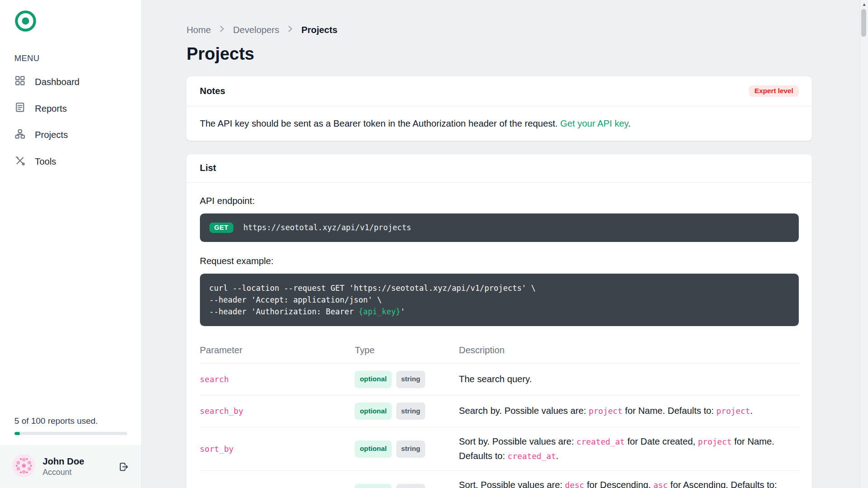  What do you see at coordinates (71, 421) in the screenshot?
I see `usage-text: 5 of 100 reports used.` at bounding box center [71, 421].